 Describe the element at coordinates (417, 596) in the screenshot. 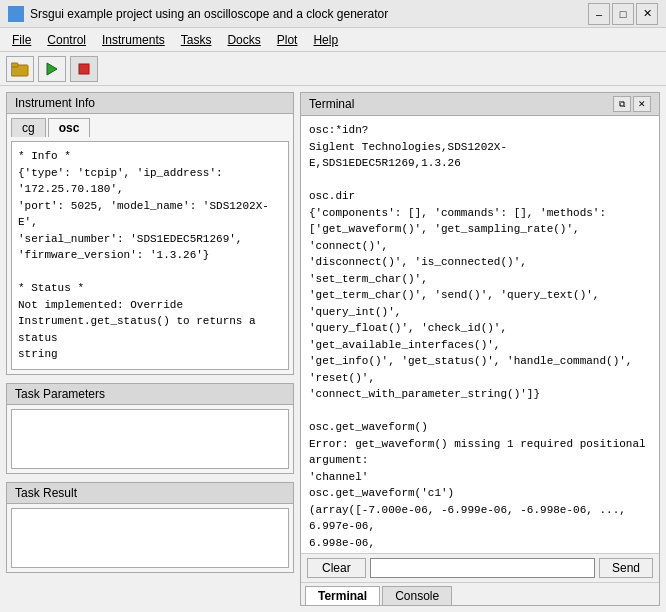

I see `tab-console: Console` at that location.